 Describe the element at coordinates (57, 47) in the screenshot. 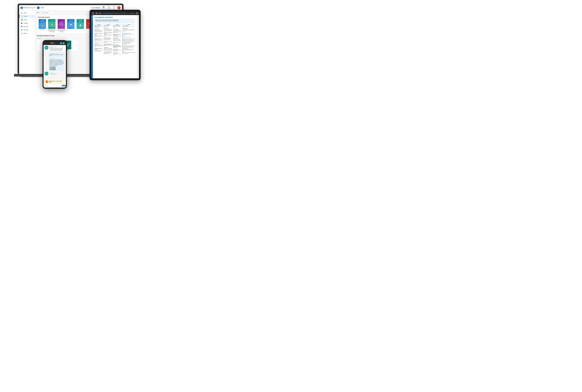

I see `chat-sender-1: Beth Akers 5:09 PM` at that location.